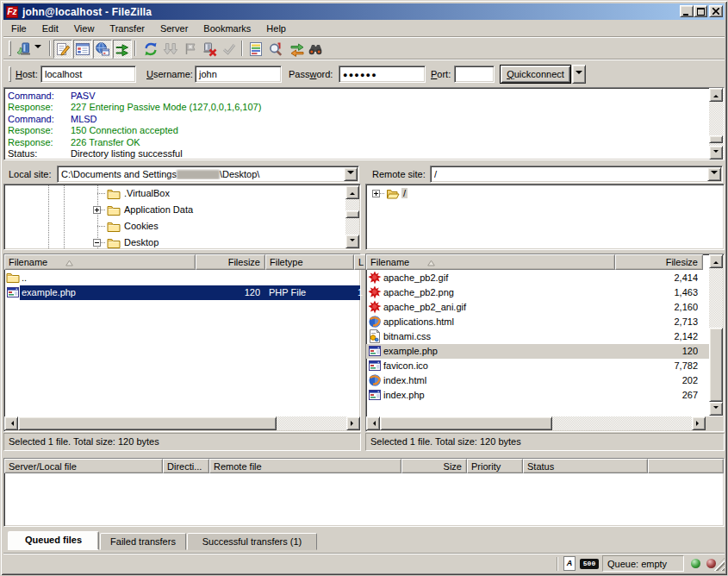 This screenshot has height=576, width=728. What do you see at coordinates (63, 49) in the screenshot?
I see `toggle-message-log-button` at bounding box center [63, 49].